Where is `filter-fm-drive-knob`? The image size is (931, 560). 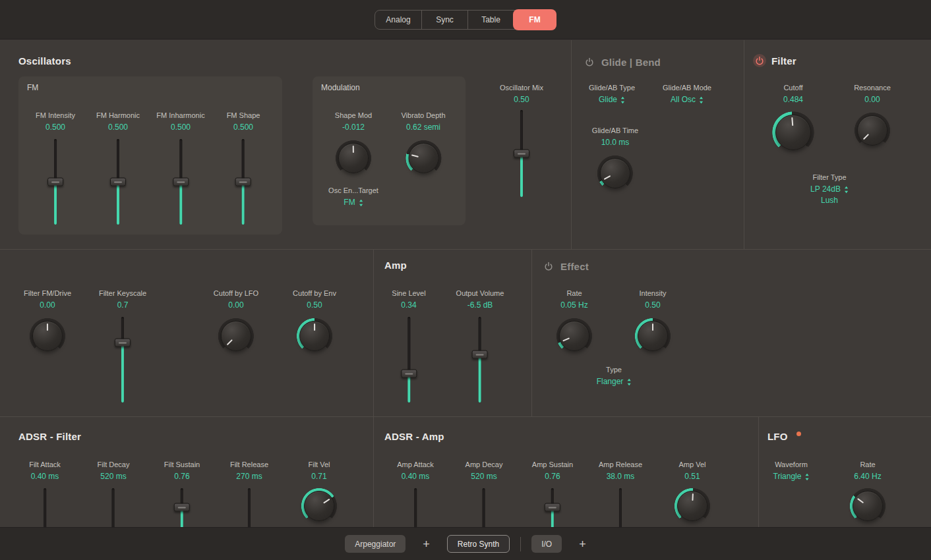 filter-fm-drive-knob is located at coordinates (47, 336).